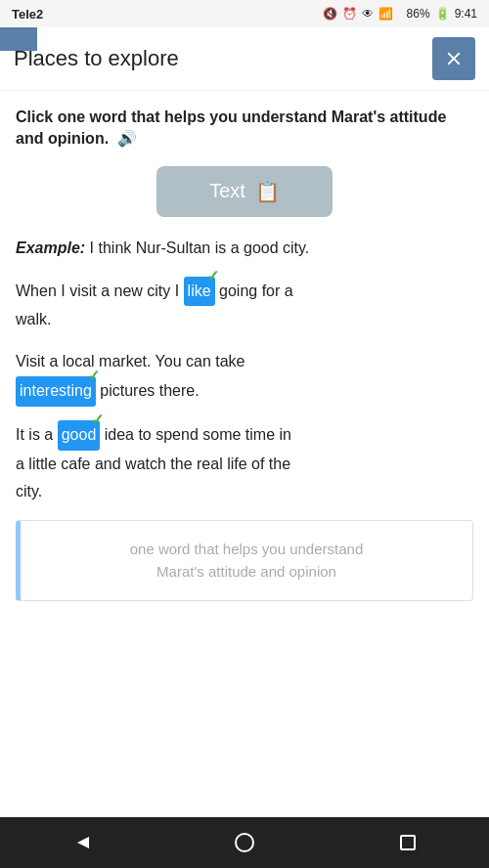  What do you see at coordinates (408, 843) in the screenshot?
I see `recent-icon` at bounding box center [408, 843].